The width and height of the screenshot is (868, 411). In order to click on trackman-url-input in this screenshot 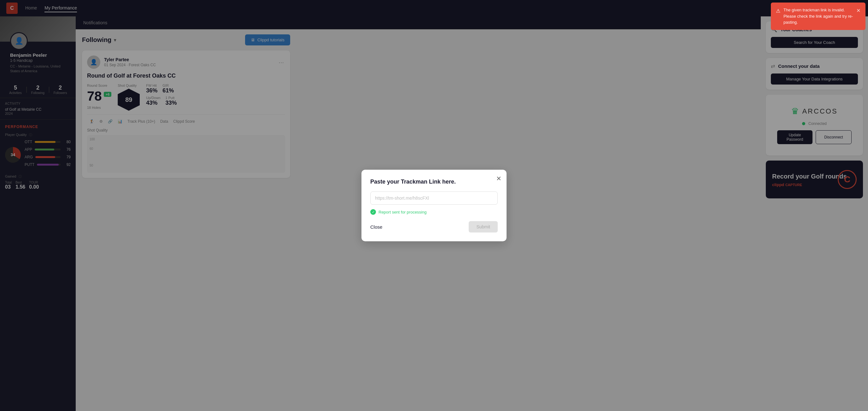, I will do `click(434, 198)`.